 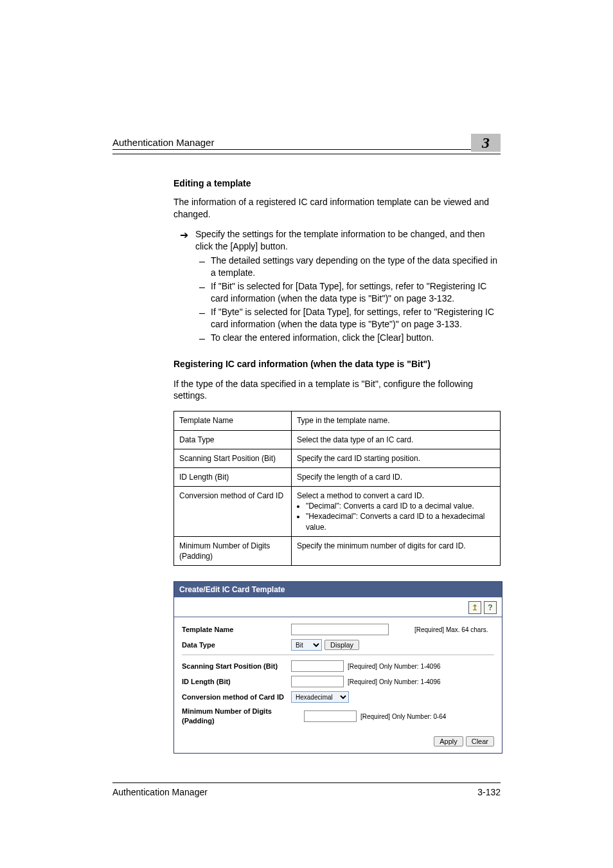 What do you see at coordinates (449, 741) in the screenshot?
I see `apply-button: Apply` at bounding box center [449, 741].